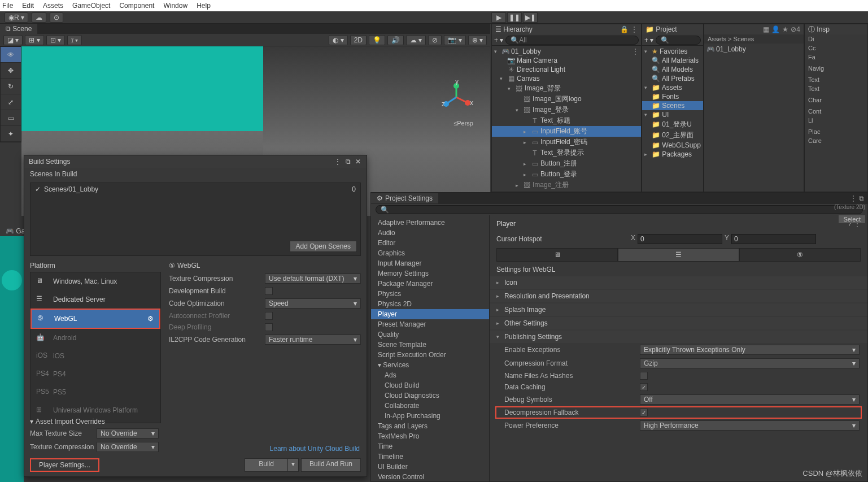 This screenshot has height=482, width=868. What do you see at coordinates (673, 70) in the screenshot?
I see `favorite-item: 🔍 All Models` at bounding box center [673, 70].